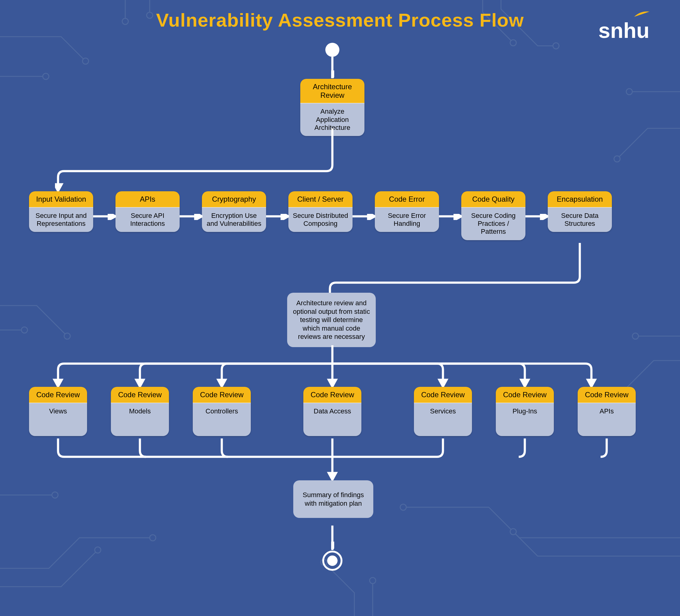 This screenshot has height=616, width=680. What do you see at coordinates (61, 220) in the screenshot?
I see `node-body: Secure Input and Representations` at bounding box center [61, 220].